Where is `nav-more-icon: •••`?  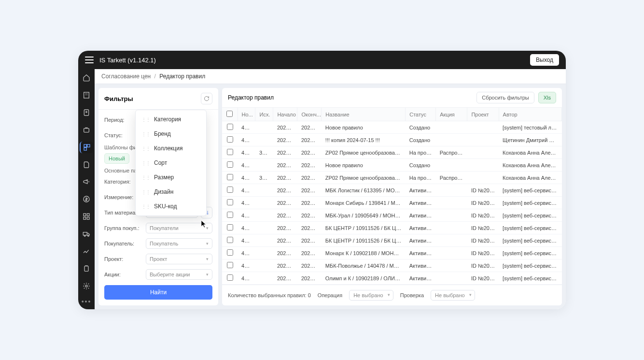
nav-more-icon: ••• is located at coordinates (87, 302).